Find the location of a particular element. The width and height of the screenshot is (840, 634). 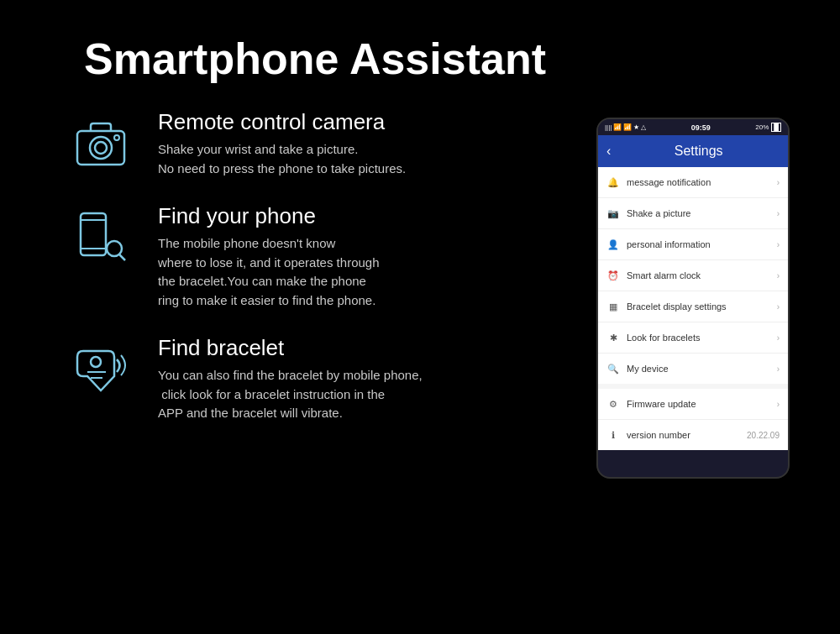

phone-header: ‹ Settings is located at coordinates (693, 151).